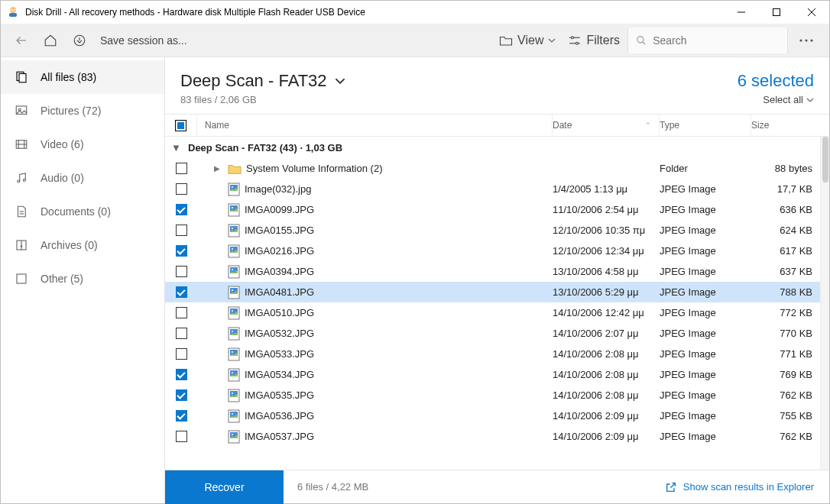  I want to click on expand-icon: ▶, so click(219, 168).